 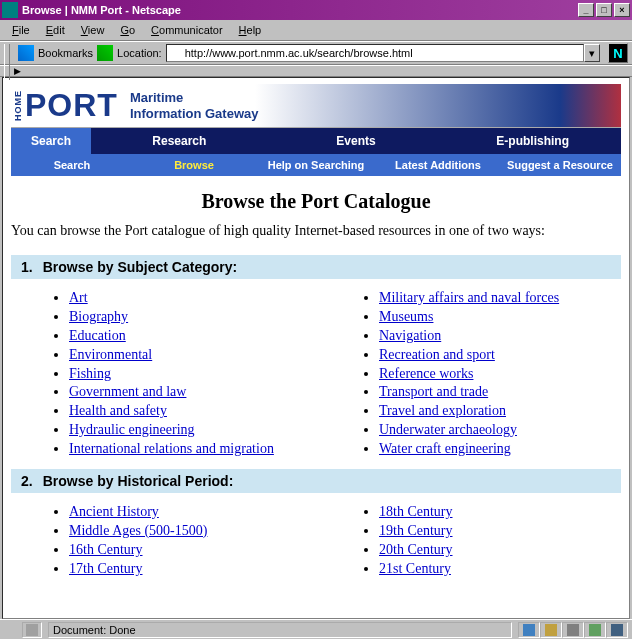 I want to click on personal-toolbar: ▶, so click(x=316, y=71).